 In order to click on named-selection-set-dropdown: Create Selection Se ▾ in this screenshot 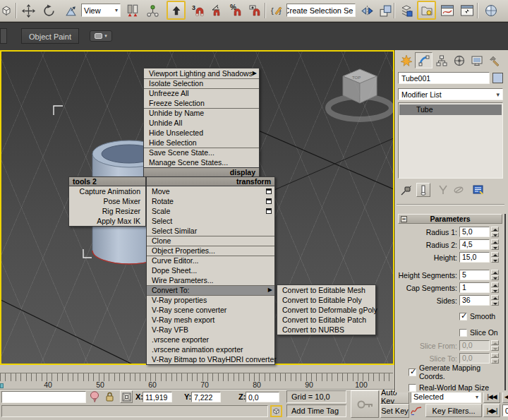, I will do `click(321, 10)`.